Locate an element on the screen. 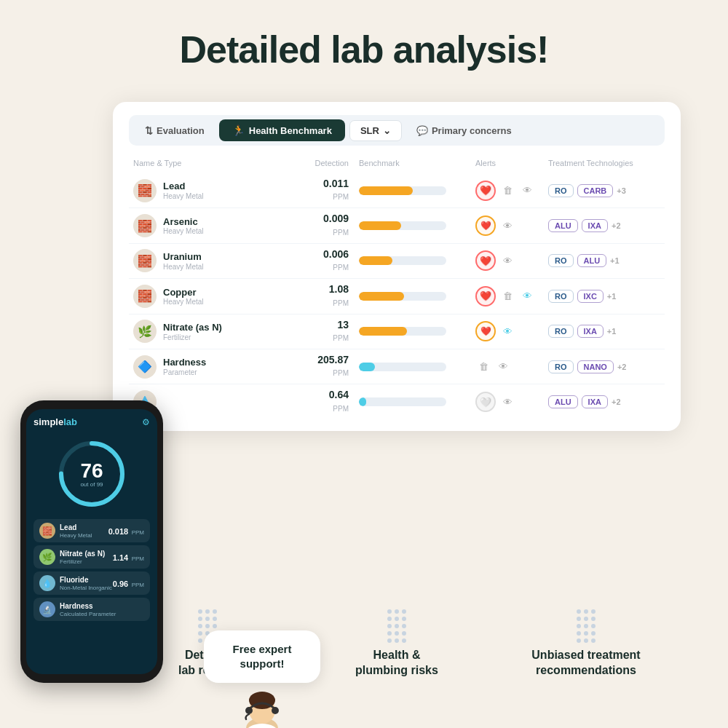 The image size is (728, 728). phone-item-icon: 🌿 is located at coordinates (47, 557).